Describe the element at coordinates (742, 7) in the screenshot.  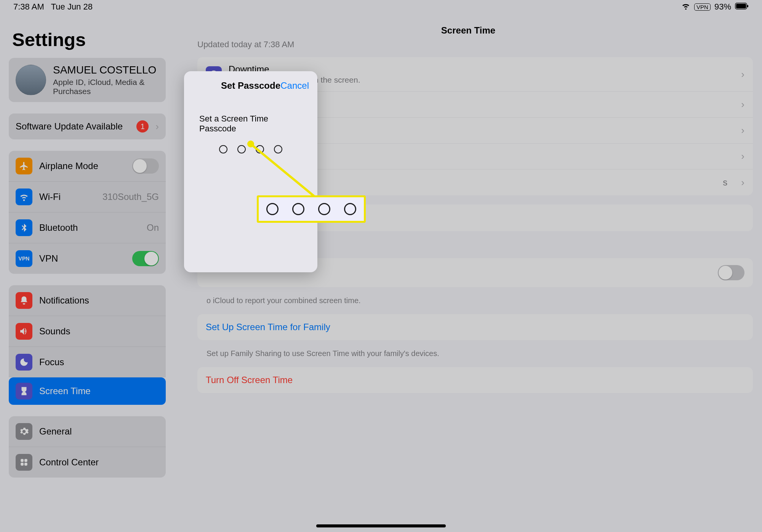
I see `battery-icon` at that location.